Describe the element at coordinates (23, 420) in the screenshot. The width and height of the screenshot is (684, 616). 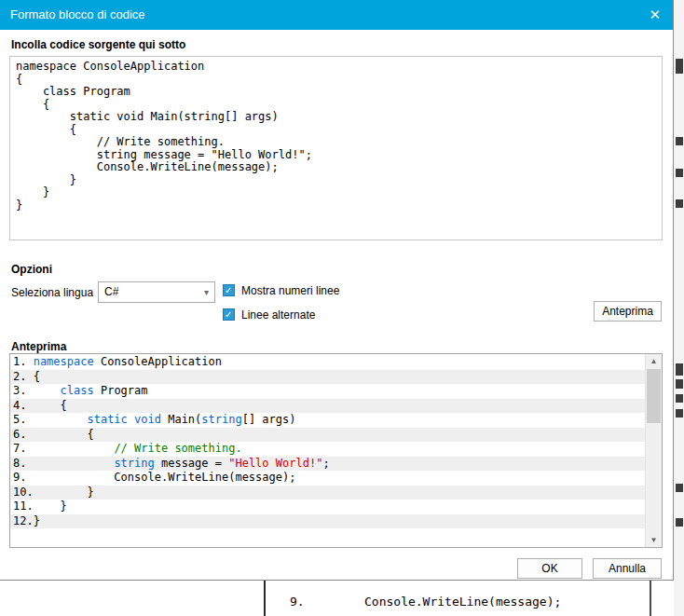
I see `preview-line-number: 5.` at that location.